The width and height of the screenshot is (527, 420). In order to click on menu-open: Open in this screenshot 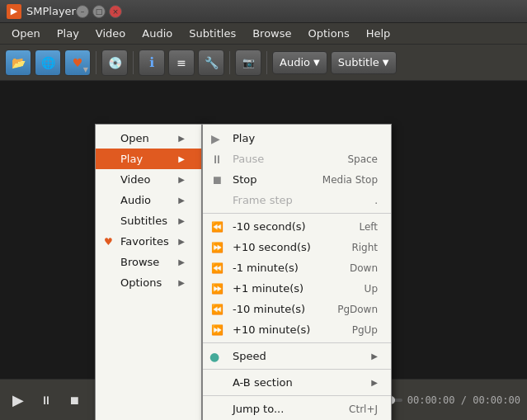, I will do `click(26, 33)`.